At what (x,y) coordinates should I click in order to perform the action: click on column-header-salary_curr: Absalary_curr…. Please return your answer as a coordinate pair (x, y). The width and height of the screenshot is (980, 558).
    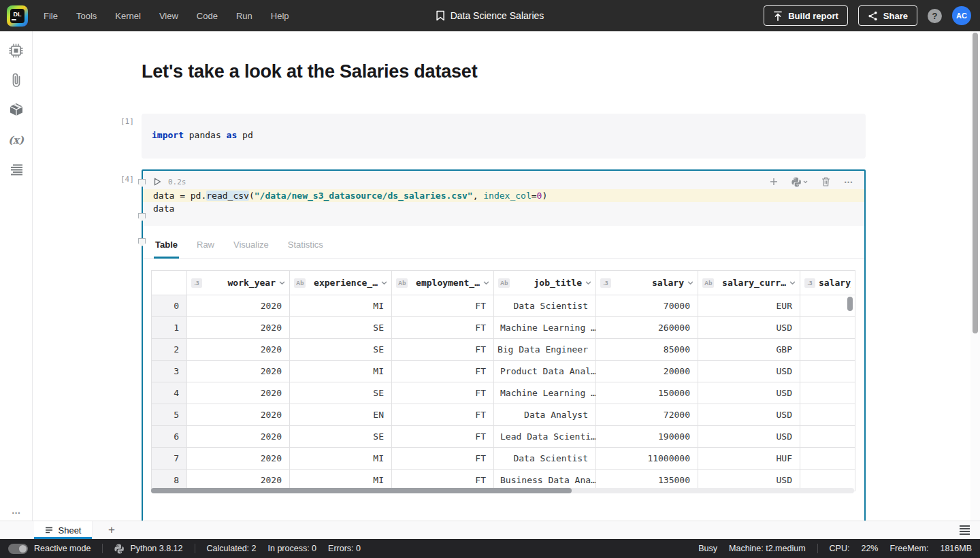
    Looking at the image, I should click on (749, 283).